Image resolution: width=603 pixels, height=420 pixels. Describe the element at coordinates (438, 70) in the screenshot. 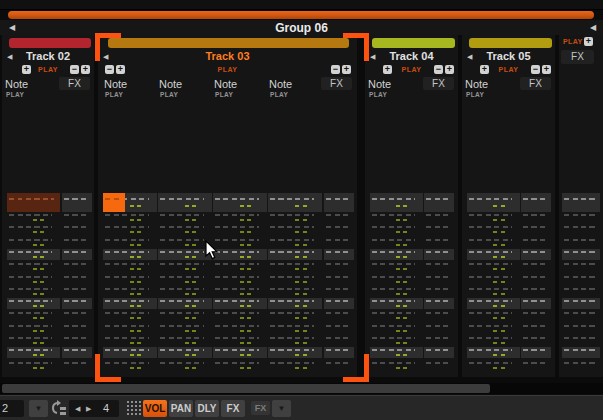

I see `remove-column-button: −` at that location.